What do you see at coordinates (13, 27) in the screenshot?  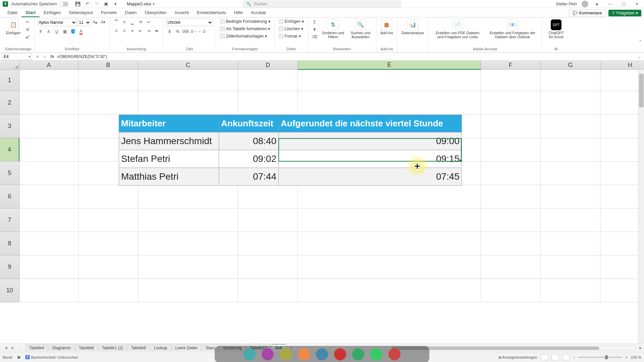 I see `paste-button: 📋 Einfügen` at bounding box center [13, 27].